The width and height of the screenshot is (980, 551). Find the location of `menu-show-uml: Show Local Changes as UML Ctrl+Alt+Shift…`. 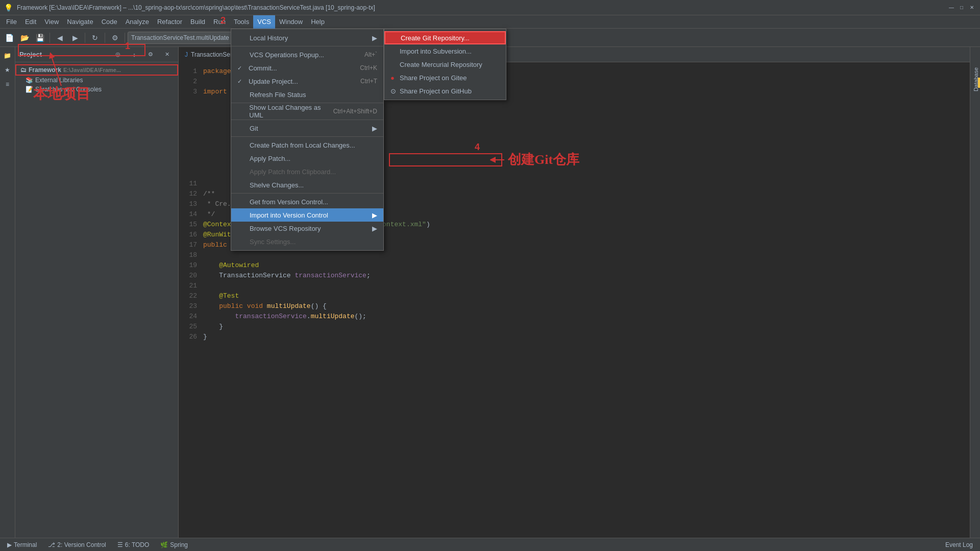

menu-show-uml: Show Local Changes as UML Ctrl+Alt+Shift… is located at coordinates (307, 111).